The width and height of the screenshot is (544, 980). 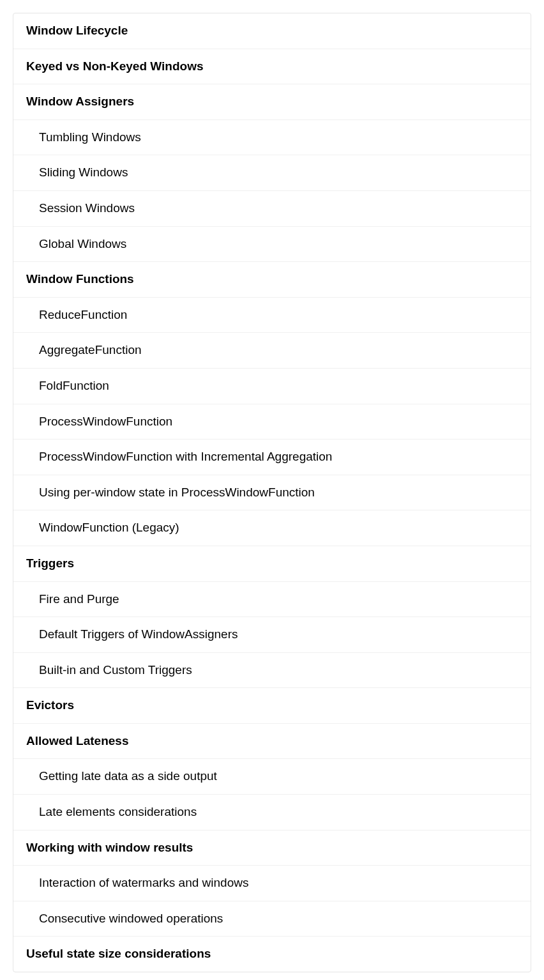 I want to click on toc-item: FoldFunction, so click(x=272, y=387).